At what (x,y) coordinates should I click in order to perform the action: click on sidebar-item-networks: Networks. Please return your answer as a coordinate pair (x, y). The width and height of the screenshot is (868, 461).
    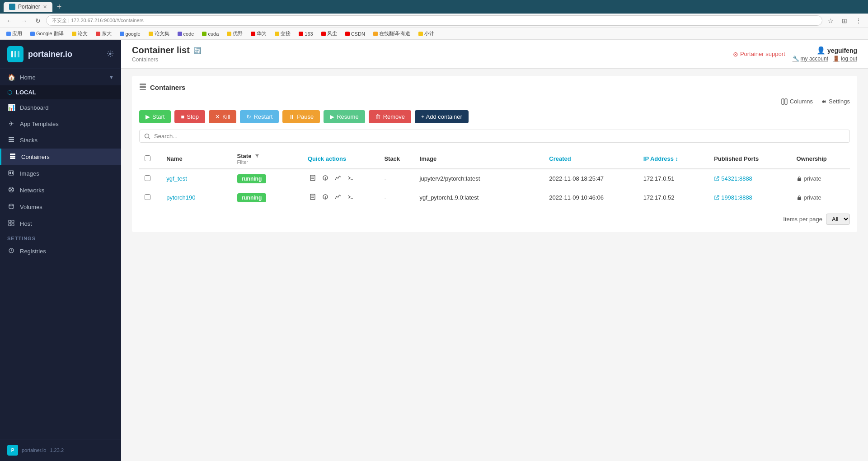
    Looking at the image, I should click on (61, 191).